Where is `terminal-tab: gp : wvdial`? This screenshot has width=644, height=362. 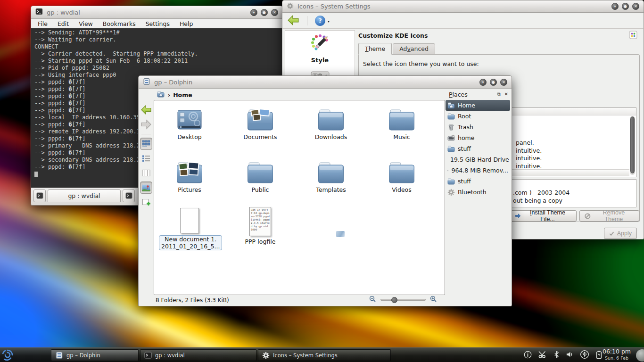
terminal-tab: gp : wvdial is located at coordinates (84, 196).